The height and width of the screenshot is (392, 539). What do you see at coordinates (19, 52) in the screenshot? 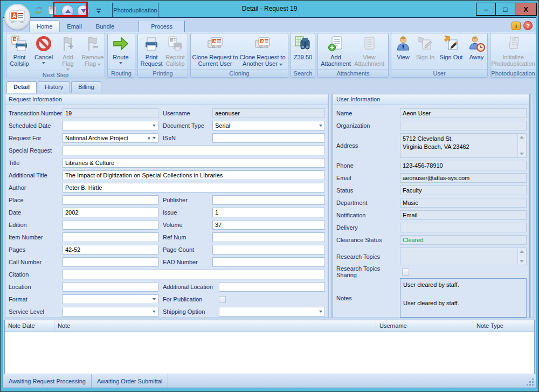
I see `print-callslip-button: A Print Callslip` at bounding box center [19, 52].